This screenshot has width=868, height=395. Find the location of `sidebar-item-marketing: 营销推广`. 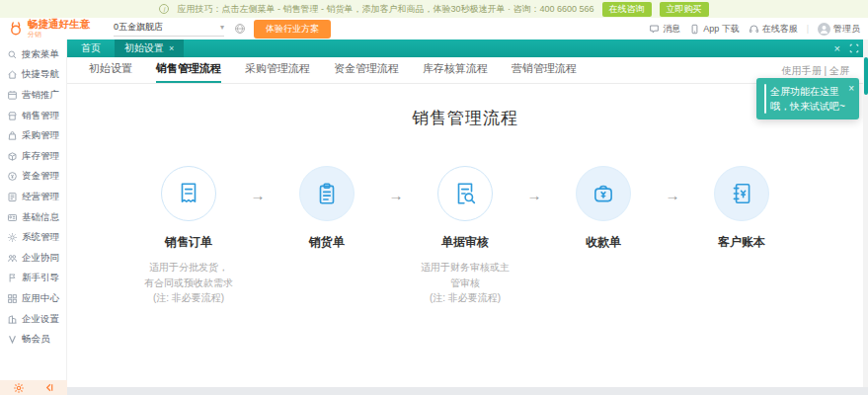

sidebar-item-marketing: 营销推广 is located at coordinates (34, 95).